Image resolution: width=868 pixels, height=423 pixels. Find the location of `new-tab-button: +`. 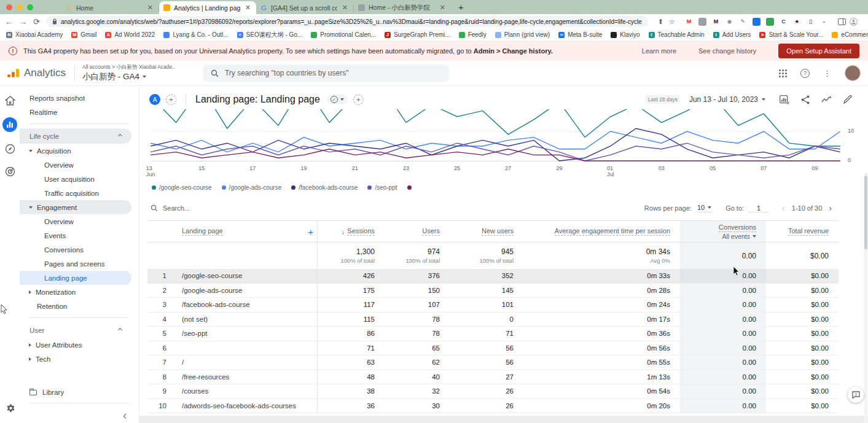

new-tab-button: + is located at coordinates (461, 8).